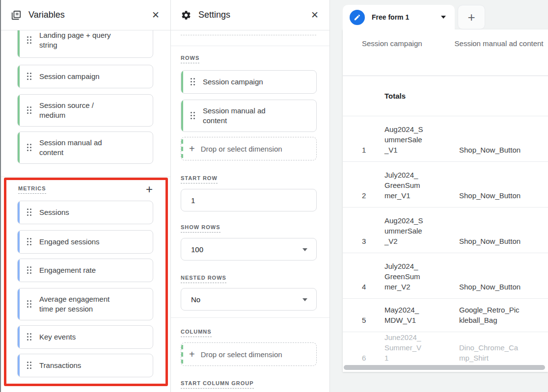 The width and height of the screenshot is (548, 392). I want to click on campaign-value: June2024_Summer_V1, so click(404, 347).